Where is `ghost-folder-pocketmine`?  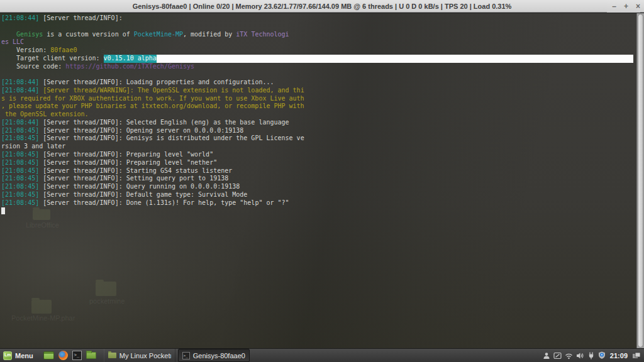
ghost-folder-pocketmine is located at coordinates (106, 289).